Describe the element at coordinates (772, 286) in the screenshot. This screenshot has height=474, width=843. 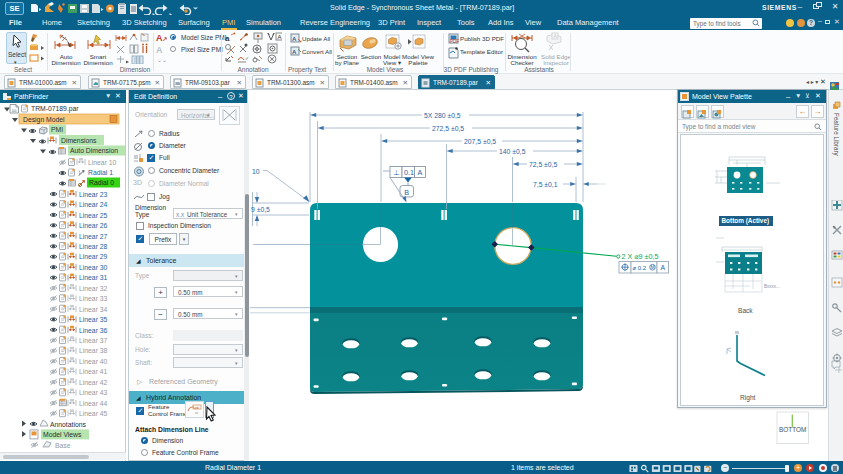
I see `svg-text: Bxxxx...` at that location.